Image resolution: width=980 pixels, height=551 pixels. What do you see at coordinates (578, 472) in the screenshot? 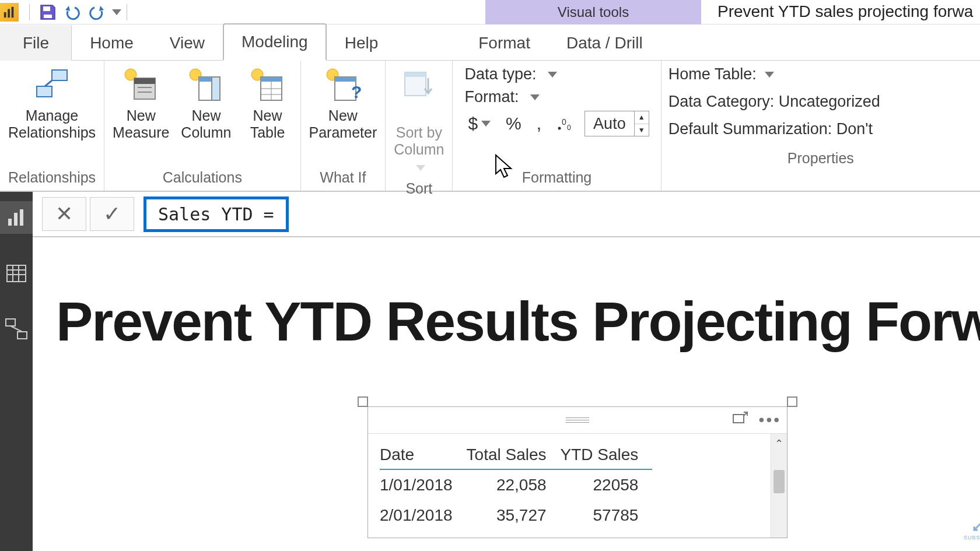
I see `table-visual: ••• Date Total Sales YTD Sales` at bounding box center [578, 472].